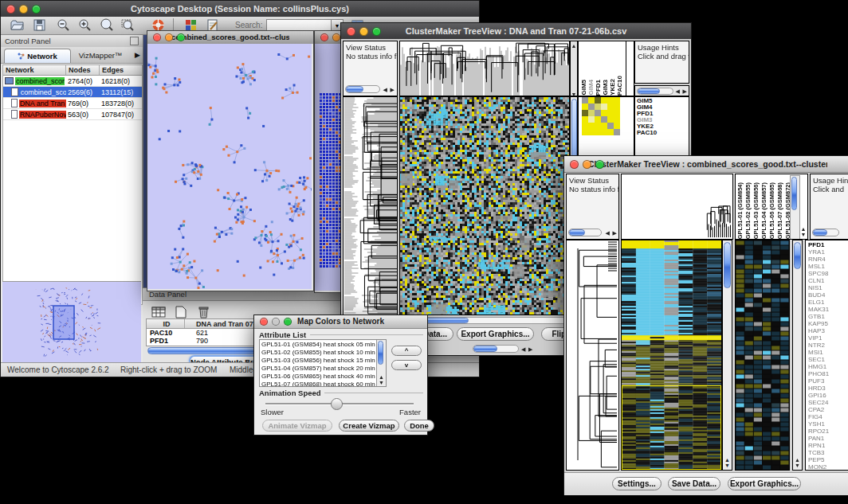 This screenshot has height=504, width=848. I want to click on network-row: RNAPuberNov2+563(0)107847(0), so click(73, 115).